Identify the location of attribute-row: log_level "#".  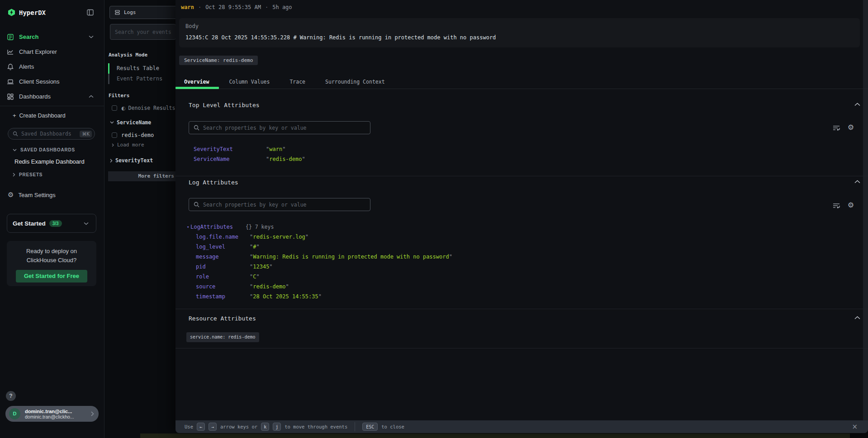
(517, 247).